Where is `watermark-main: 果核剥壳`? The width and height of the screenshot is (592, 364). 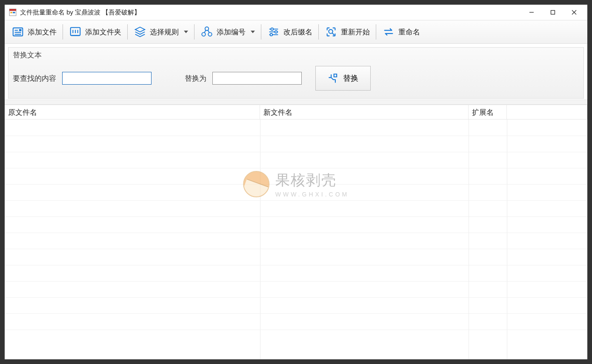 watermark-main: 果核剥壳 is located at coordinates (312, 180).